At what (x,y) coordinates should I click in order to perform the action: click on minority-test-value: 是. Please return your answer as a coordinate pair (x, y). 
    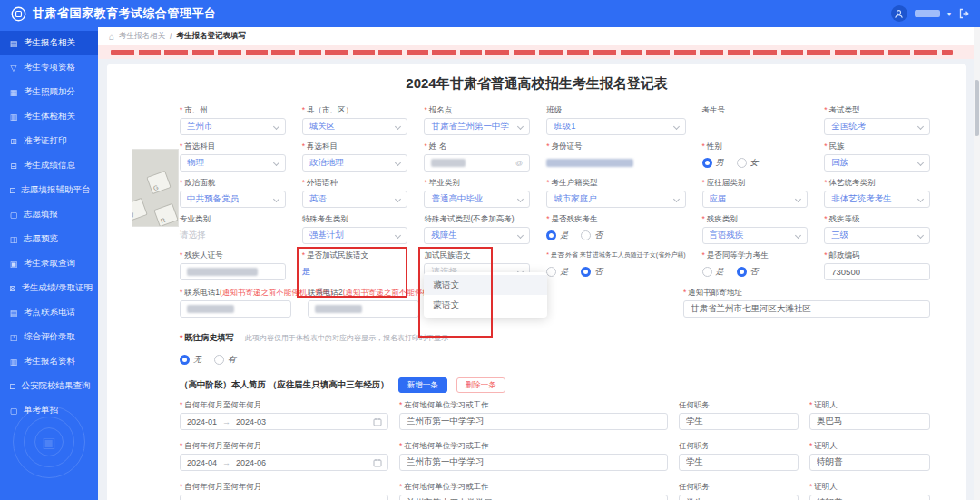
    Looking at the image, I should click on (356, 270).